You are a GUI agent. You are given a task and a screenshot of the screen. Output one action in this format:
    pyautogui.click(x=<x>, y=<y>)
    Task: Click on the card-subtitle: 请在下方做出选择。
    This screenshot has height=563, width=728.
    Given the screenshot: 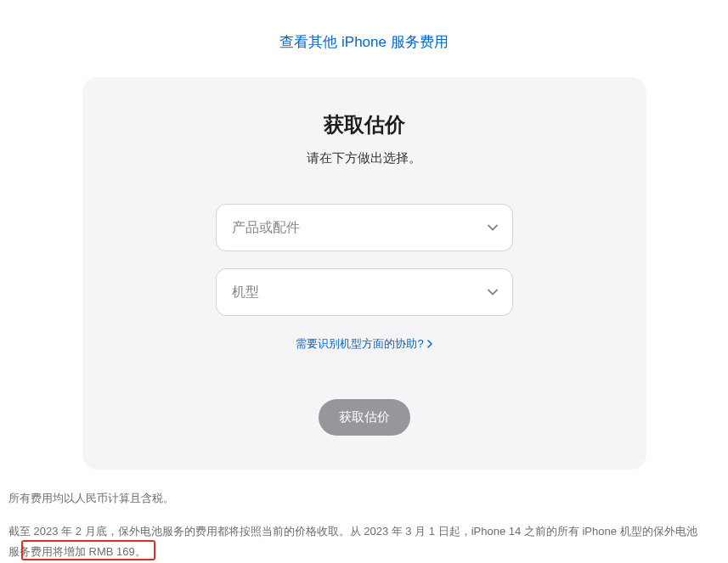 What is the action you would take?
    pyautogui.click(x=364, y=158)
    